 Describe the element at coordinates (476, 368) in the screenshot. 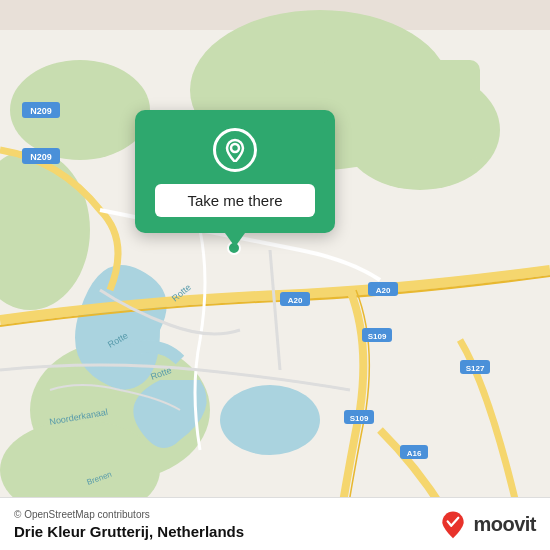

I see `svg-text: S127` at that location.